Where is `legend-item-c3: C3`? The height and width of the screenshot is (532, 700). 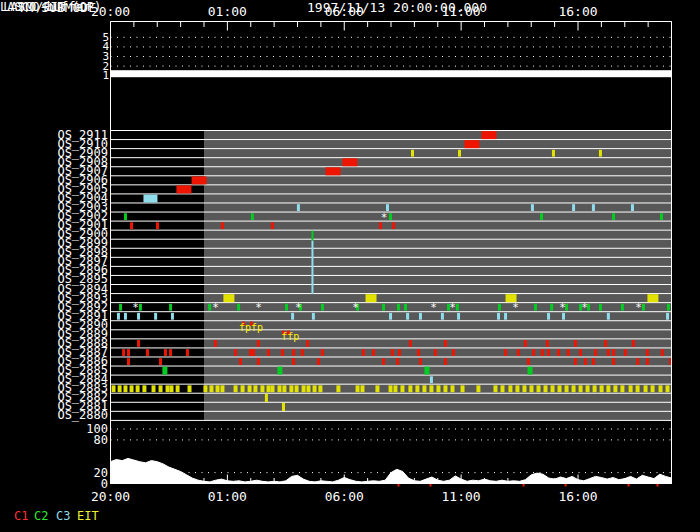
legend-item-c3: C3 is located at coordinates (63, 516).